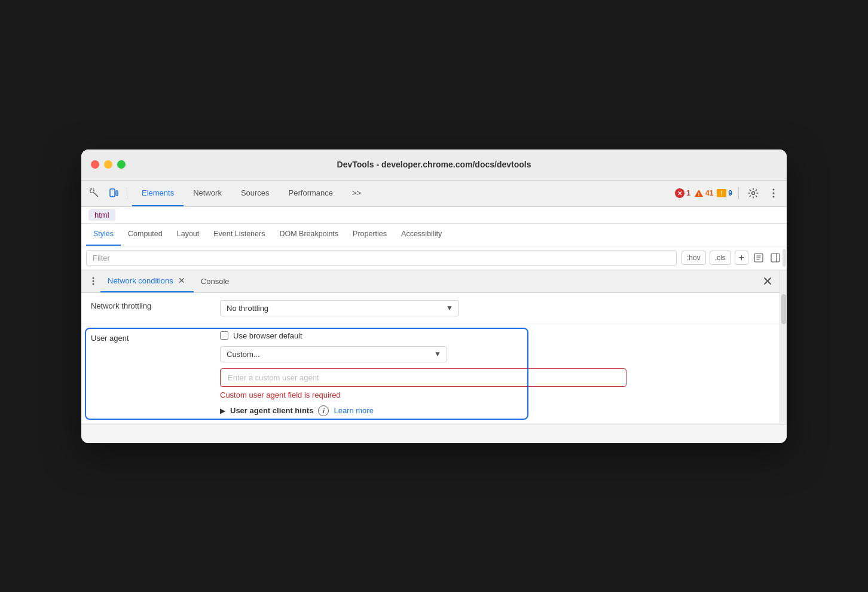  What do you see at coordinates (140, 281) in the screenshot?
I see `drawer-tab-label: Network conditions` at bounding box center [140, 281].